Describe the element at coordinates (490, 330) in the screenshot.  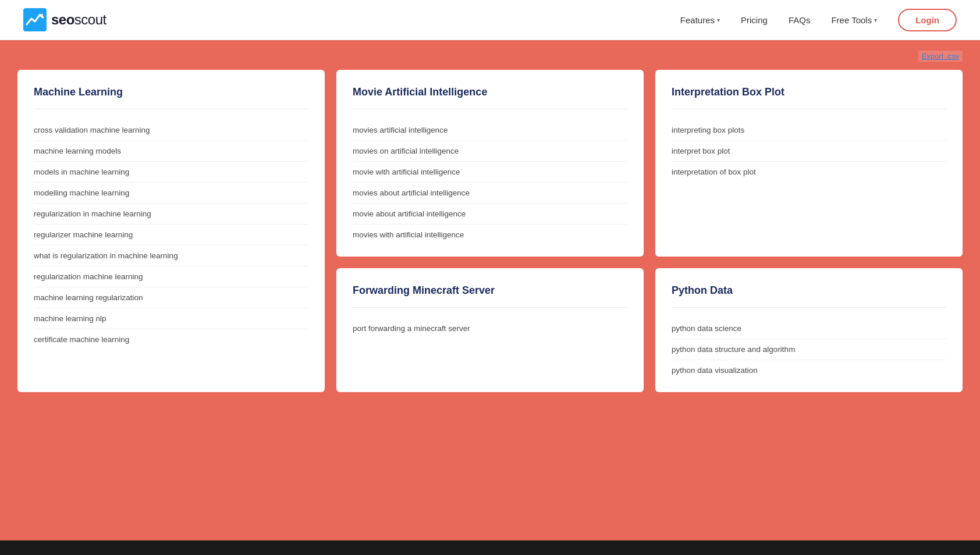
I see `forwarding-minecraft-card: Forwarding Minecraft Server port forward…` at that location.